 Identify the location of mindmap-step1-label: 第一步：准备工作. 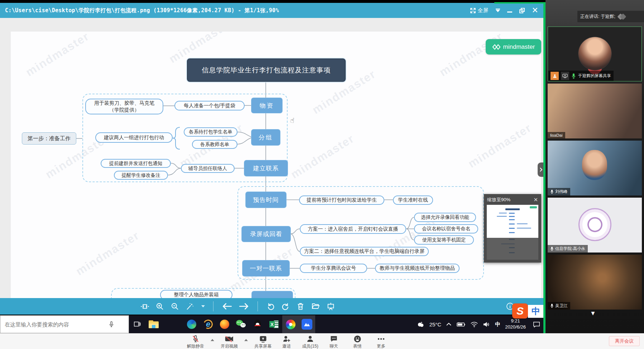
(49, 138).